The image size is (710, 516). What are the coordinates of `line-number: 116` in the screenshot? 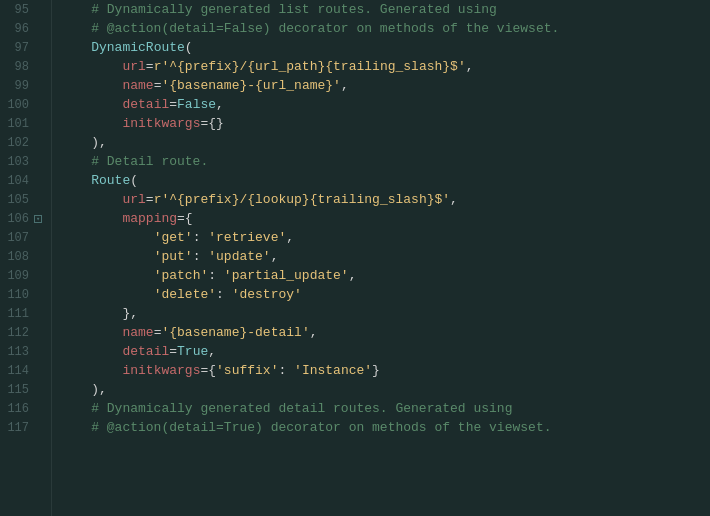 It's located at (15, 409).